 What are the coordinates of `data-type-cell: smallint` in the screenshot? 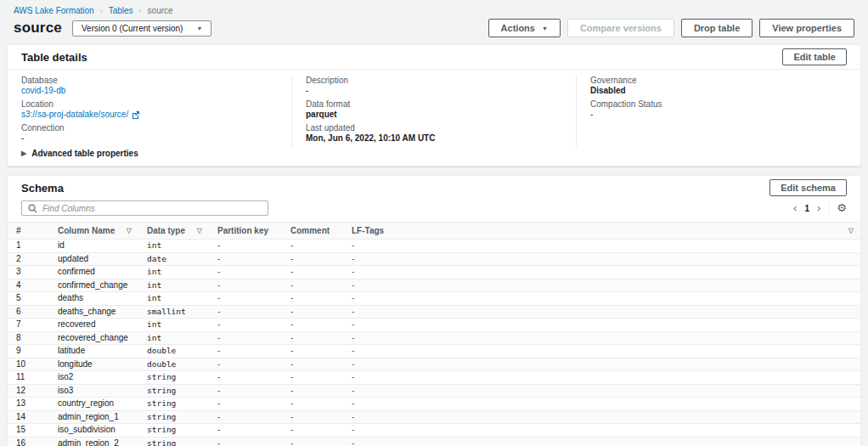 It's located at (173, 312).